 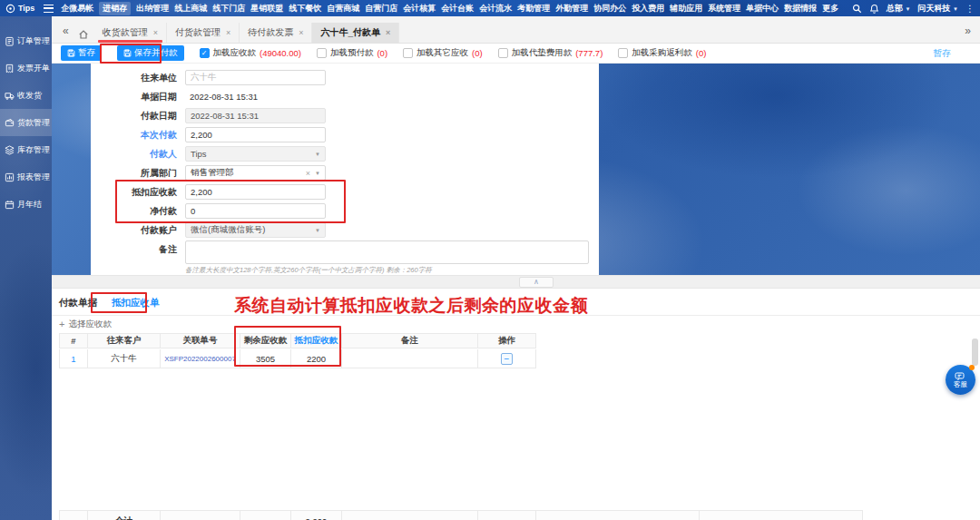 I want to click on top-menu-item: 线下餐饮, so click(x=305, y=9).